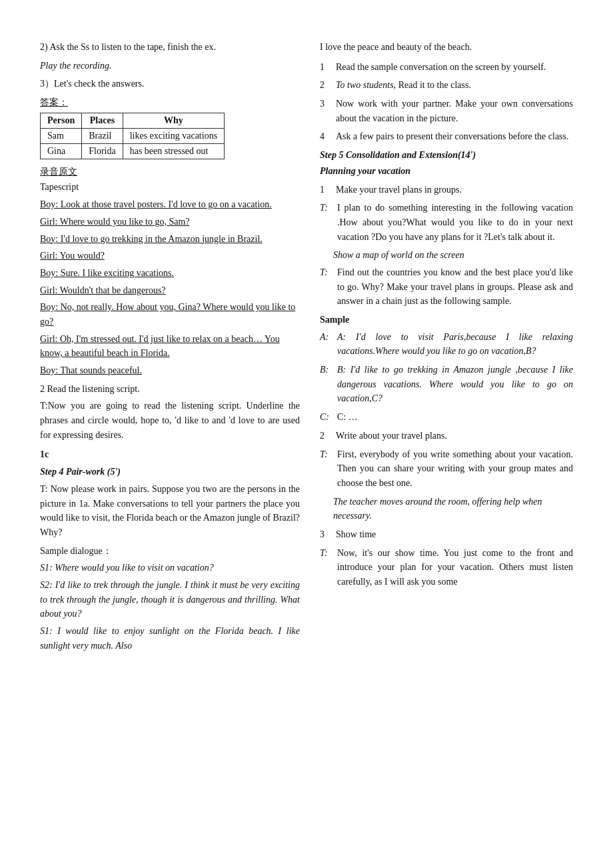 The image size is (613, 868). Describe the element at coordinates (170, 639) in the screenshot. I see `s1-answer: S1: I would like to enjoy sunlight on th…` at that location.